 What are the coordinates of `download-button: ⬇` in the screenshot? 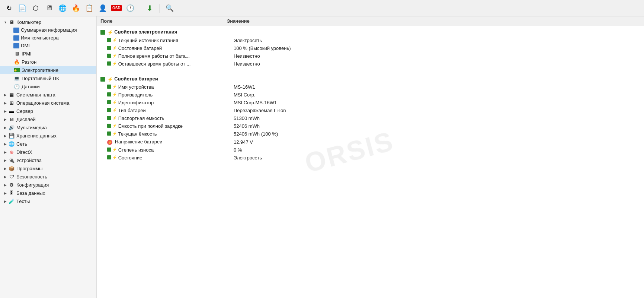 It's located at (150, 8).